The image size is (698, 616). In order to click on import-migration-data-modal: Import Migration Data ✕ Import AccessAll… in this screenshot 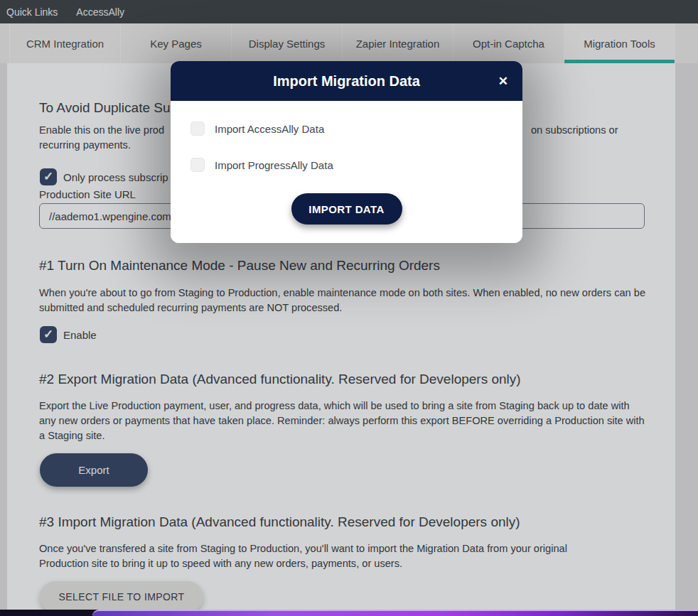, I will do `click(347, 152)`.